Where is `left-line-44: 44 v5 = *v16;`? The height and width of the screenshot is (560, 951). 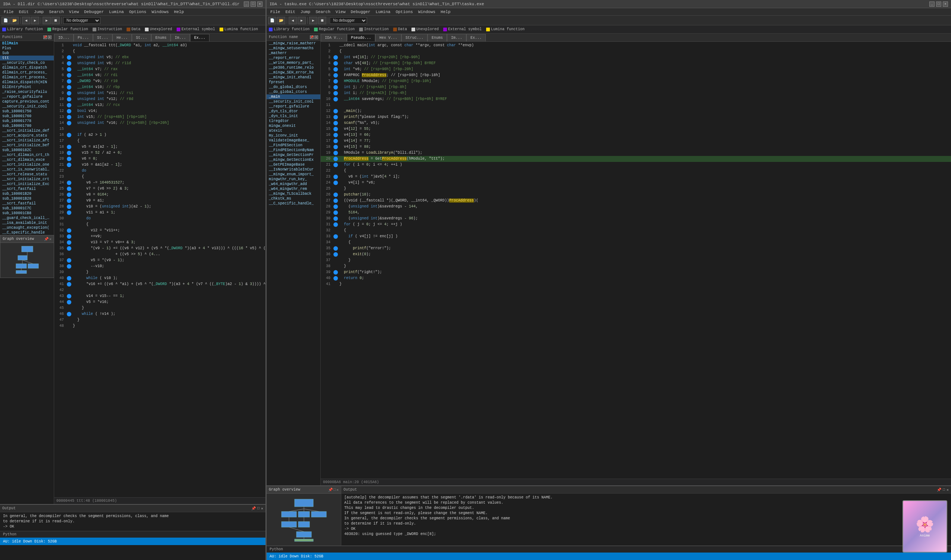 left-line-44: 44 v5 = *v16; is located at coordinates (160, 302).